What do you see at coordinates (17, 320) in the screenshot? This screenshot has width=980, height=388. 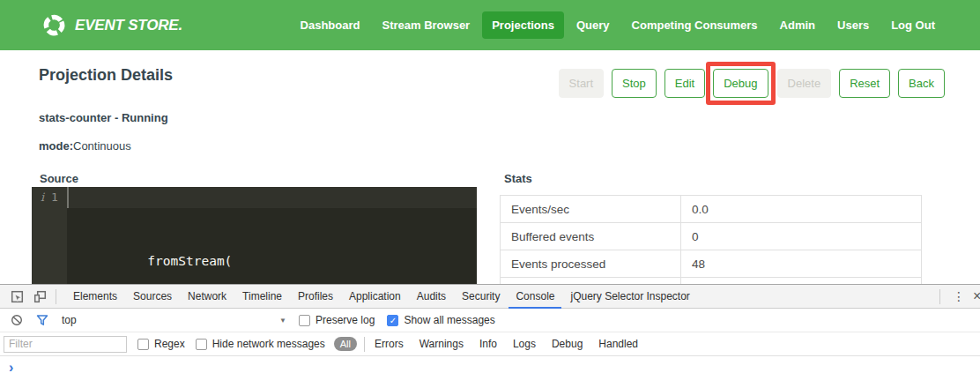 I see `clear-console-icon` at bounding box center [17, 320].